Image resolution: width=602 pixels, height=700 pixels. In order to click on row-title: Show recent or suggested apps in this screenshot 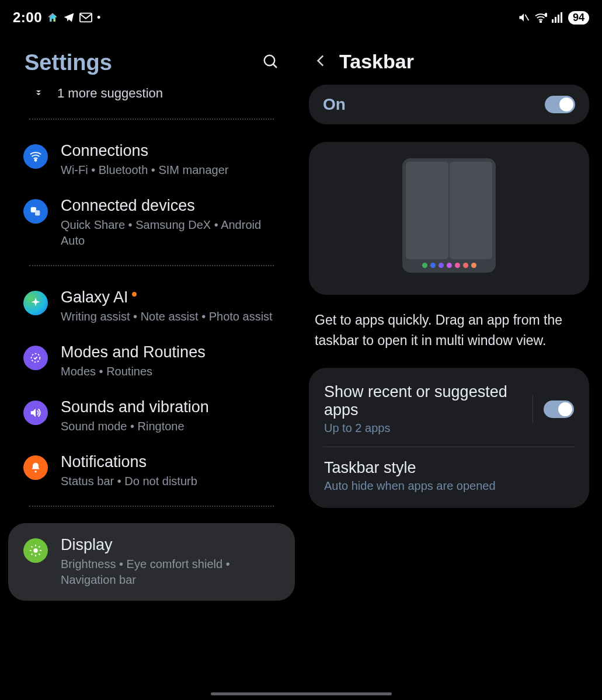, I will do `click(423, 401)`.